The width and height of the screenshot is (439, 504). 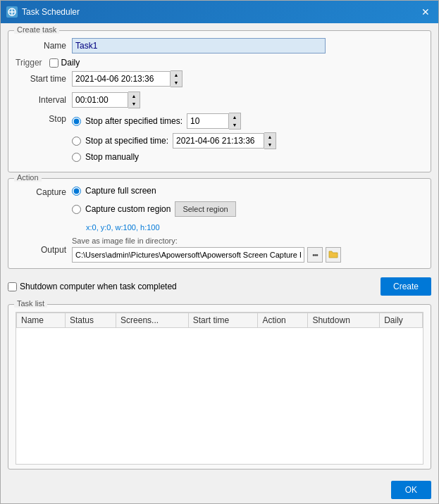 I want to click on shutdown-checkbox, so click(x=13, y=287).